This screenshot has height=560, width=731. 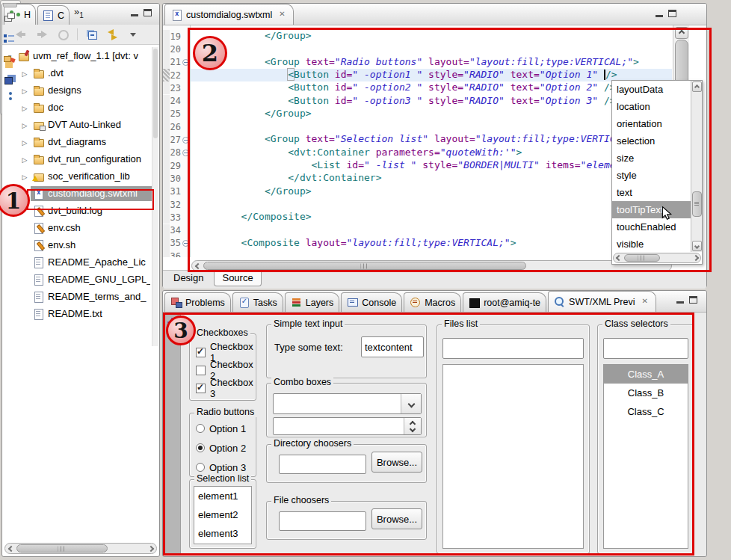 What do you see at coordinates (431, 88) in the screenshot?
I see `code-line-23: <Button id=" -option2 " style="RADIO" te…` at bounding box center [431, 88].